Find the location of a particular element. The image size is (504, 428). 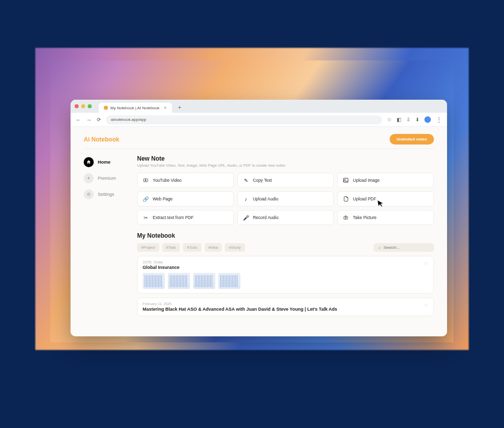

camera-icon is located at coordinates (346, 218).